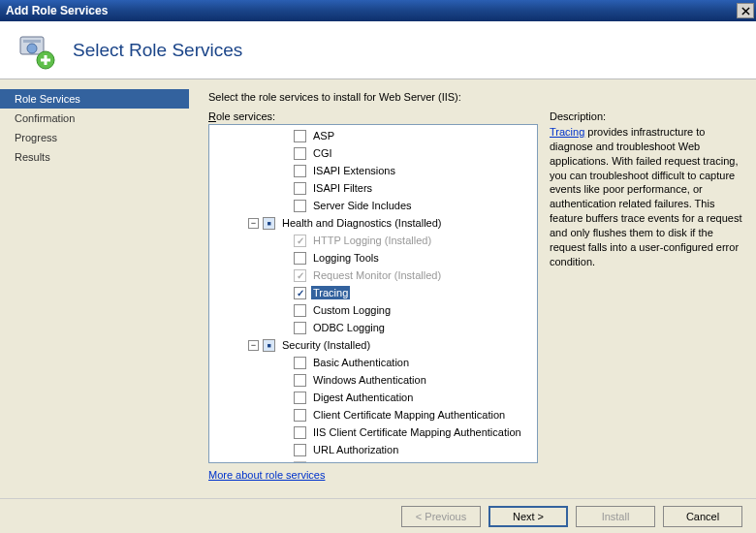 The width and height of the screenshot is (756, 533). What do you see at coordinates (373, 293) in the screenshot?
I see `tree-row: Tracing` at bounding box center [373, 293].